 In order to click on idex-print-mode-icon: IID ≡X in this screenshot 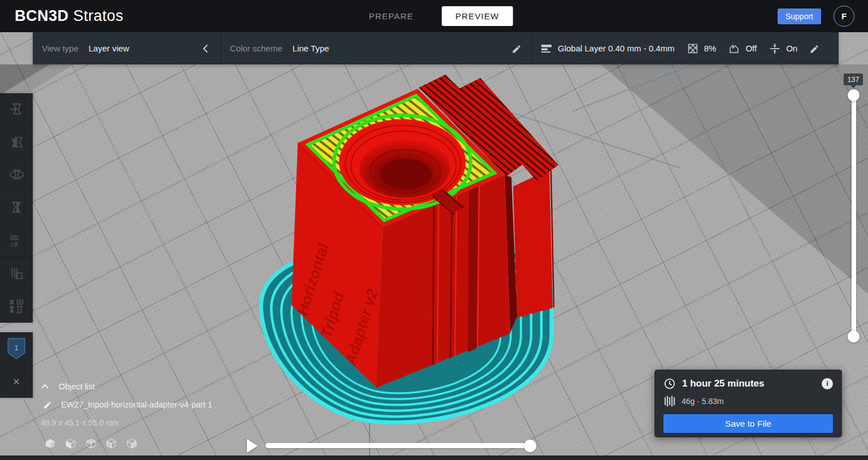, I will do `click(16, 241)`.